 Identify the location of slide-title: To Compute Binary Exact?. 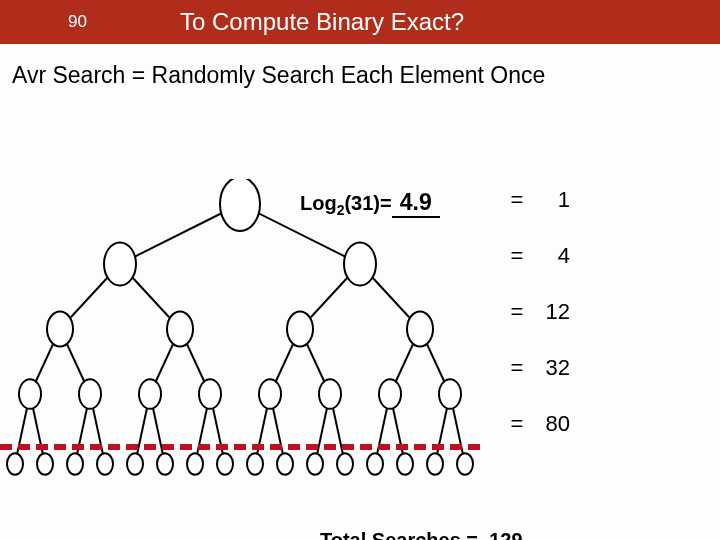
(322, 22).